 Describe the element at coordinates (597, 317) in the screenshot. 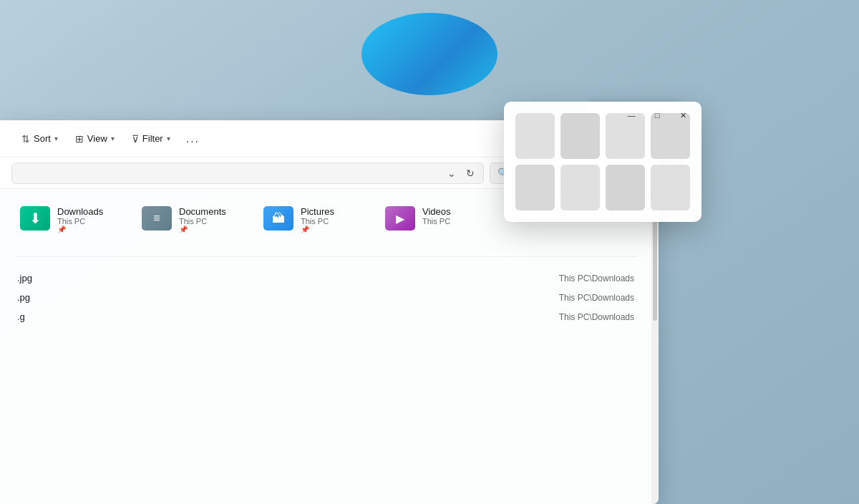

I see `recent-file-path-2: This PC\Downloads` at that location.